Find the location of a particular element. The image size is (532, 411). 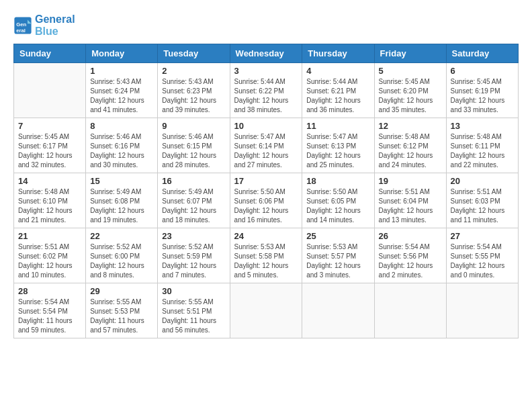

day-info: Sunrise: 5:51 AM Sunset: 6:03 PM Dayligh… is located at coordinates (482, 206).